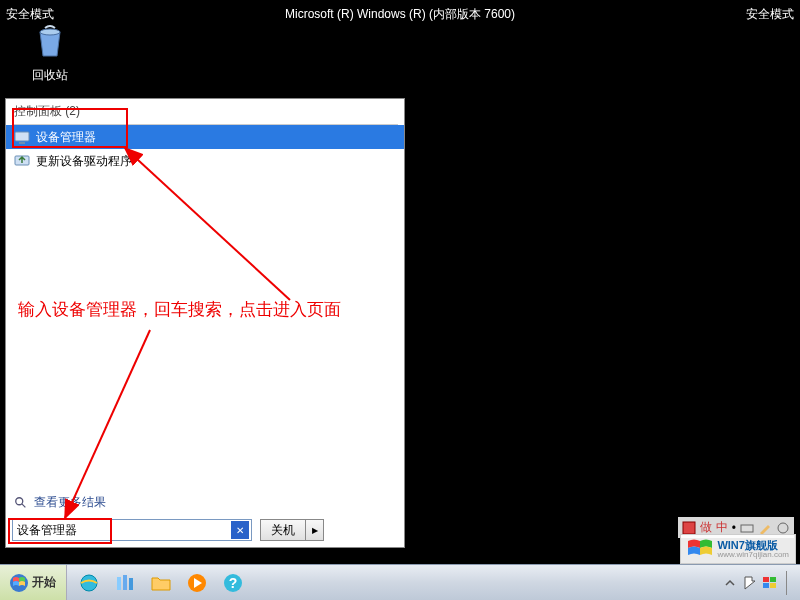 The image size is (800, 600). I want to click on chevron-right-icon: ▶, so click(315, 530).